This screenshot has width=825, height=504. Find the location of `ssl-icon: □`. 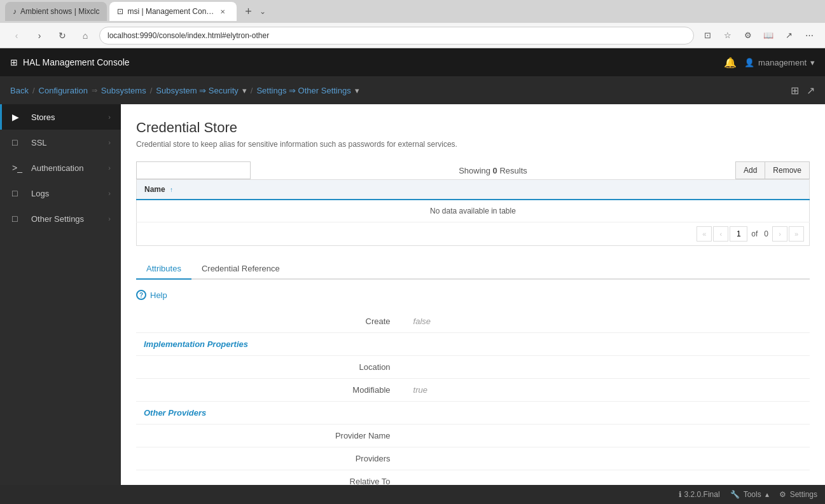

ssl-icon: □ is located at coordinates (18, 142).